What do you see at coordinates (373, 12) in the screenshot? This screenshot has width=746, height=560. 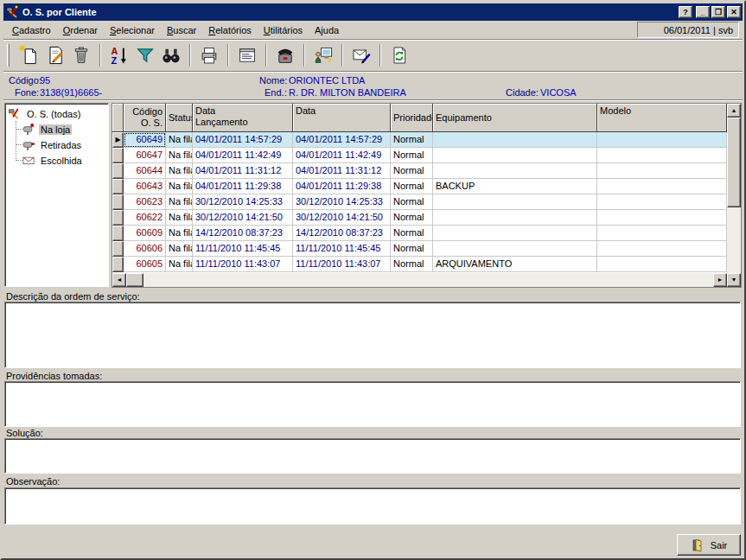 I see `titlebar: O. S. por Cliente ? _ ❐ ✕` at bounding box center [373, 12].